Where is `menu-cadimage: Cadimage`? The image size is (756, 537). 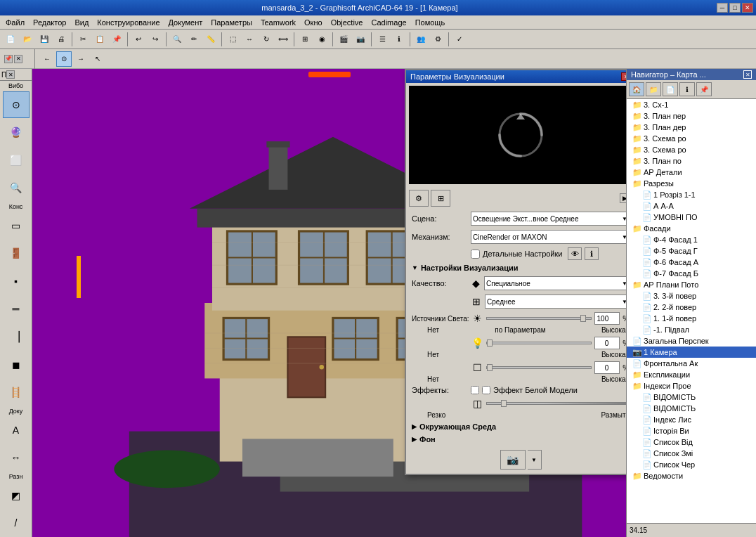 menu-cadimage: Cadimage is located at coordinates (389, 22).